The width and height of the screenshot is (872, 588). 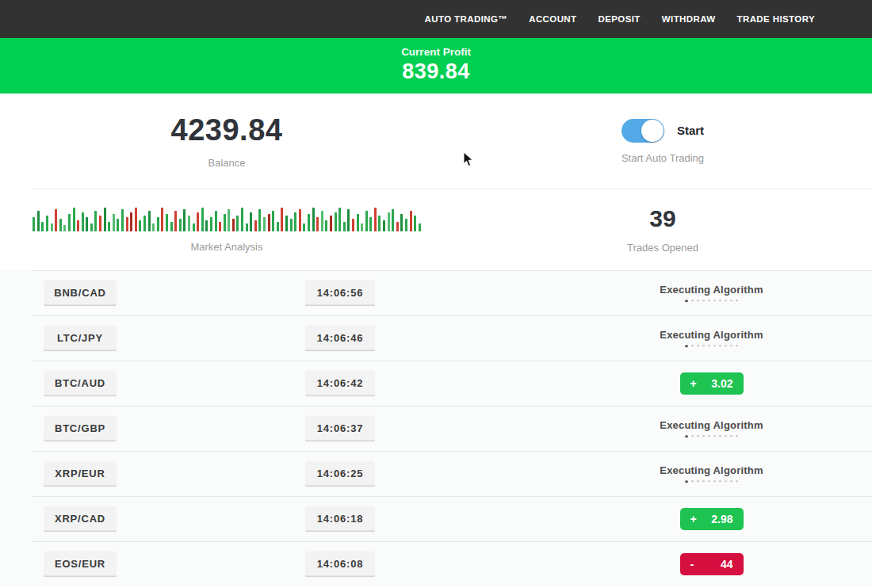 I want to click on auto-trading-toggle, so click(x=643, y=131).